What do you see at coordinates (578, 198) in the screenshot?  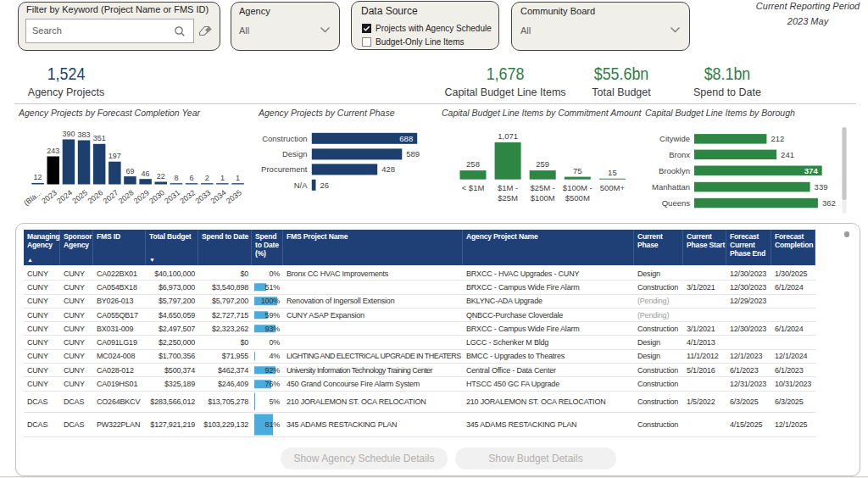 I see `svg-text: $500M` at bounding box center [578, 198].